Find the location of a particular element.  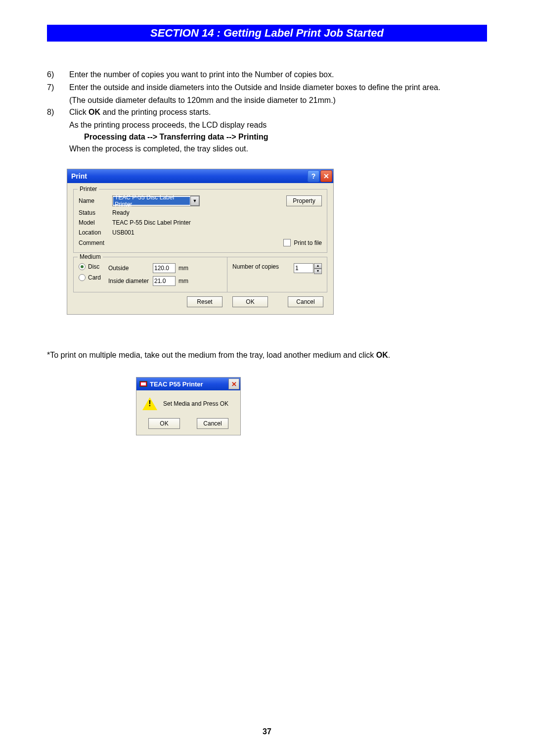

reset-button: Reset is located at coordinates (205, 302).